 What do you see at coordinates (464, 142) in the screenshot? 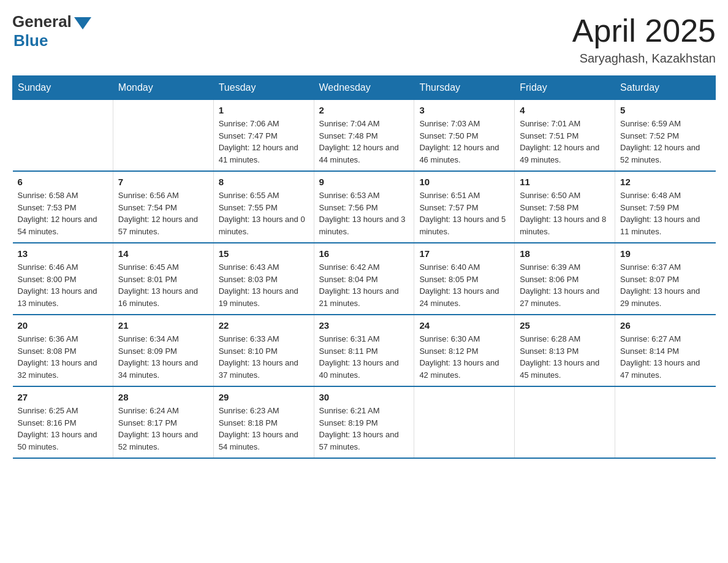
I see `day-info: Sunrise: 7:03 AMSunset: 7:50 PMDaylight:…` at bounding box center [464, 142].